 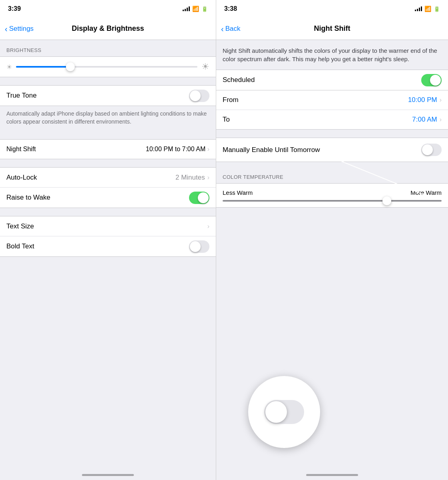 What do you see at coordinates (108, 246) in the screenshot?
I see `bold-text-row: Bold Text` at bounding box center [108, 246].